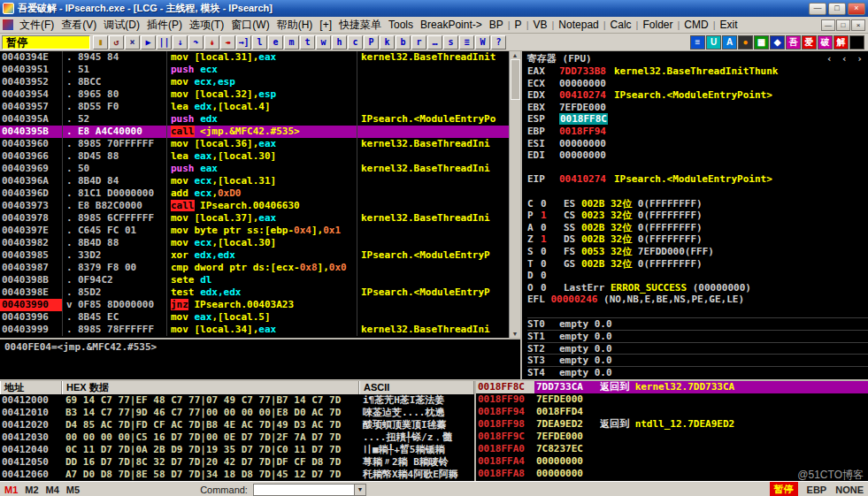  Describe the element at coordinates (149, 42) in the screenshot. I see `run-button: ▶` at that location.